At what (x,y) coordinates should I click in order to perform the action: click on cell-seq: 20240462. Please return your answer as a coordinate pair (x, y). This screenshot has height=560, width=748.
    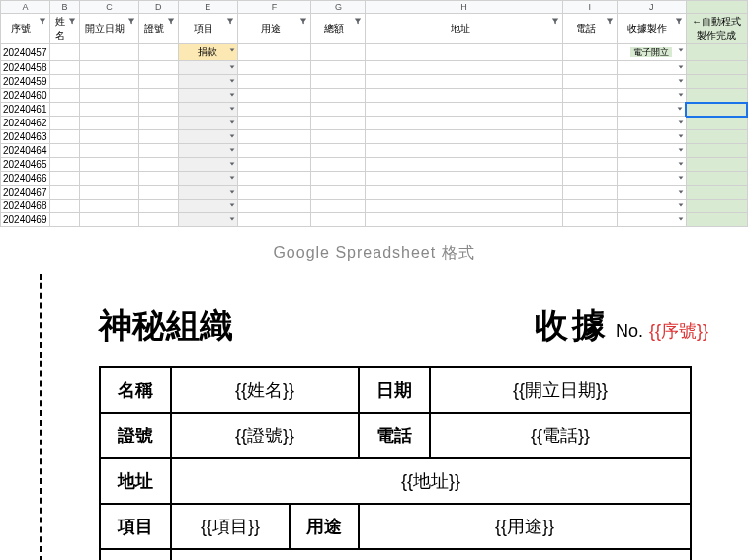
    Looking at the image, I should click on (26, 123).